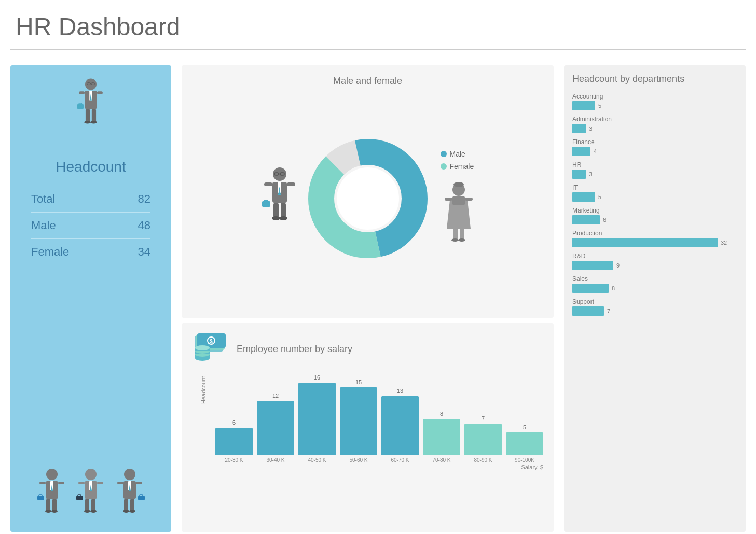 Image resolution: width=756 pixels, height=534 pixels. Describe the element at coordinates (90, 167) in the screenshot. I see `headcount-title: Headcount` at that location.